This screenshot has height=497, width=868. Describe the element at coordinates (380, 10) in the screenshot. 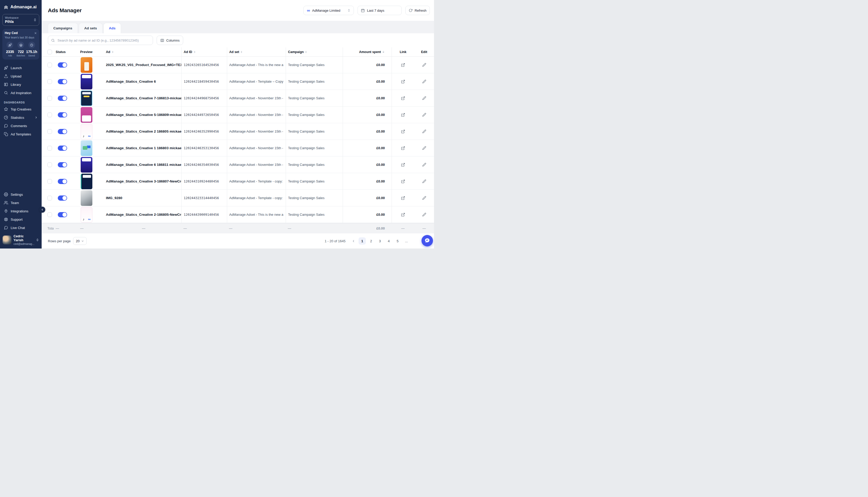

I see `date-range-picker: Last 7 days` at that location.